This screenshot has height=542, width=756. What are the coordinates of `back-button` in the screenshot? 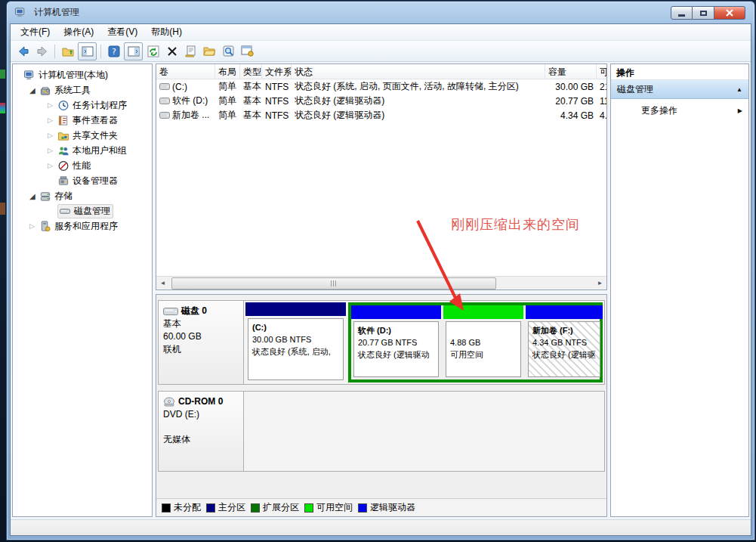 It's located at (23, 51).